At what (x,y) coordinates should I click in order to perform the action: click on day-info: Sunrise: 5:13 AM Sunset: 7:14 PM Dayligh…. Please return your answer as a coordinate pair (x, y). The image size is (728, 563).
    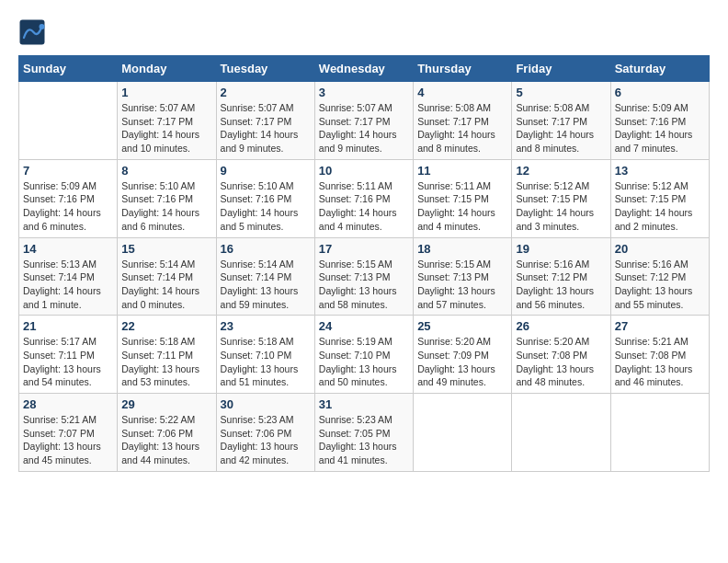
    Looking at the image, I should click on (68, 285).